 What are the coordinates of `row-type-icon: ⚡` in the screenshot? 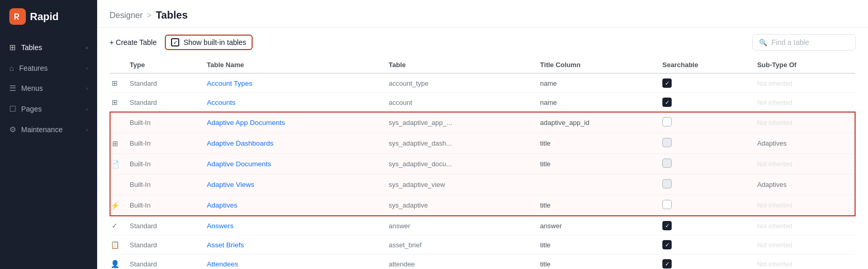 It's located at (118, 205).